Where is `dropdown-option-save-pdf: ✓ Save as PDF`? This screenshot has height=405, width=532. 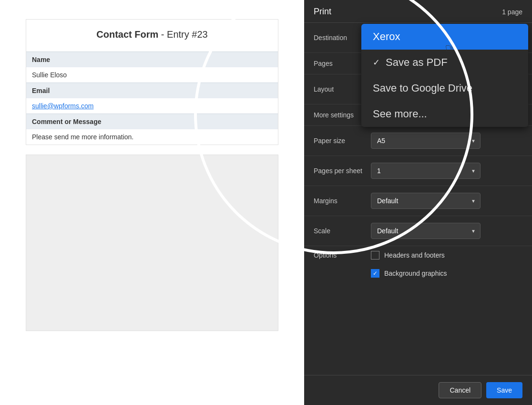
dropdown-option-save-pdf: ✓ Save as PDF is located at coordinates (445, 62).